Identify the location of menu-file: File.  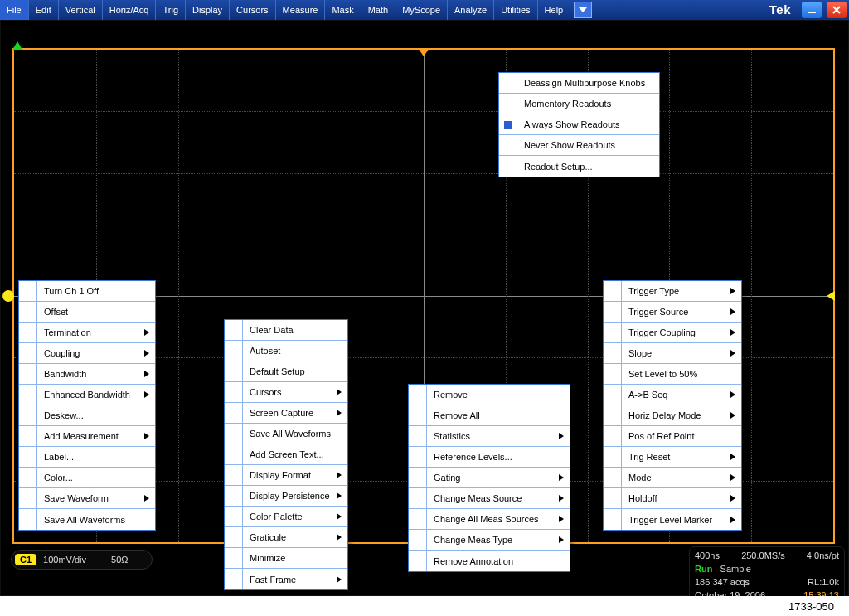
(15, 10).